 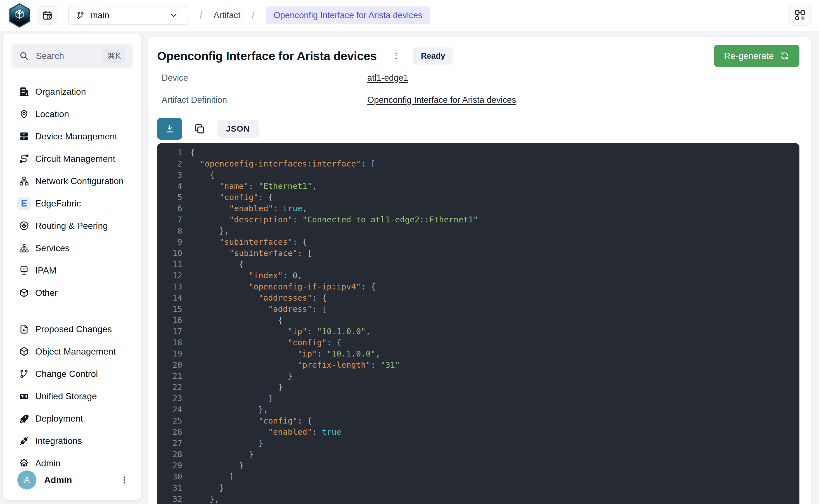 What do you see at coordinates (175, 331) in the screenshot?
I see `line-number: 17` at bounding box center [175, 331].